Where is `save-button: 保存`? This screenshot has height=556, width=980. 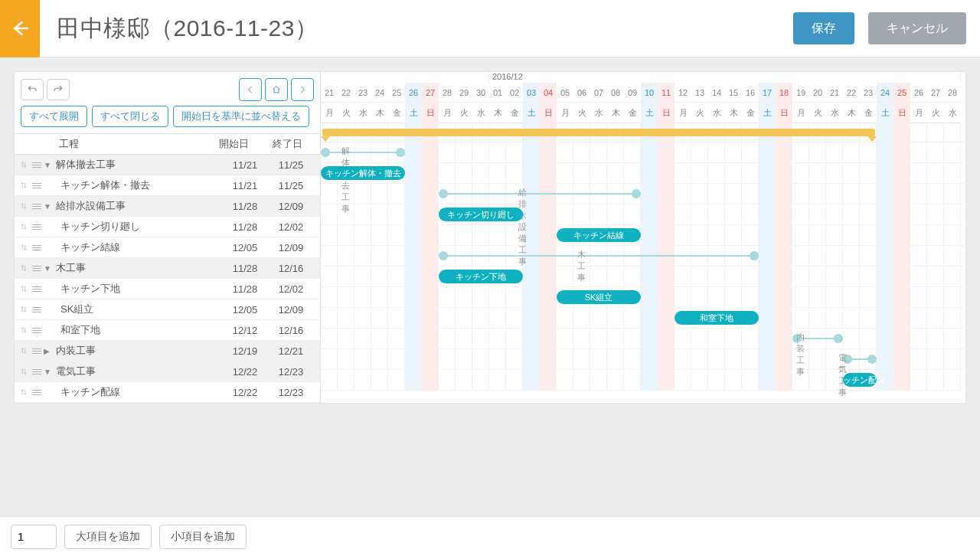 save-button: 保存 is located at coordinates (824, 28).